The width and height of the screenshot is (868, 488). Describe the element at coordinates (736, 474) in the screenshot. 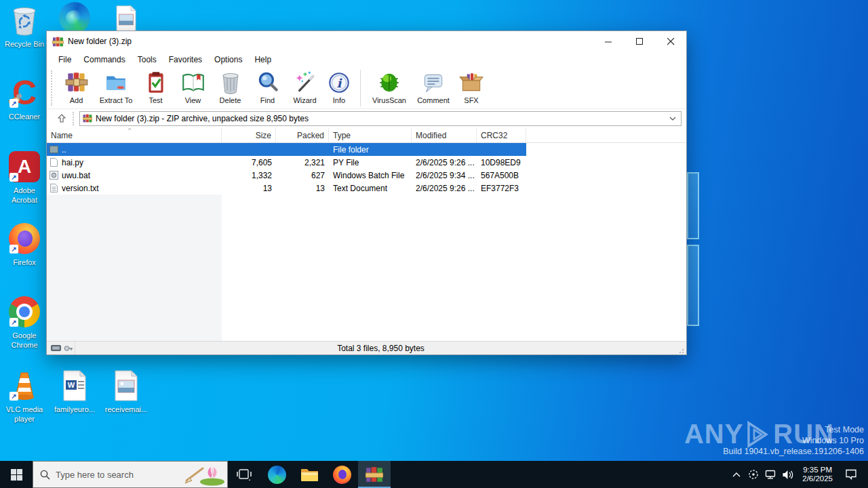

I see `chevron-up-icon` at that location.